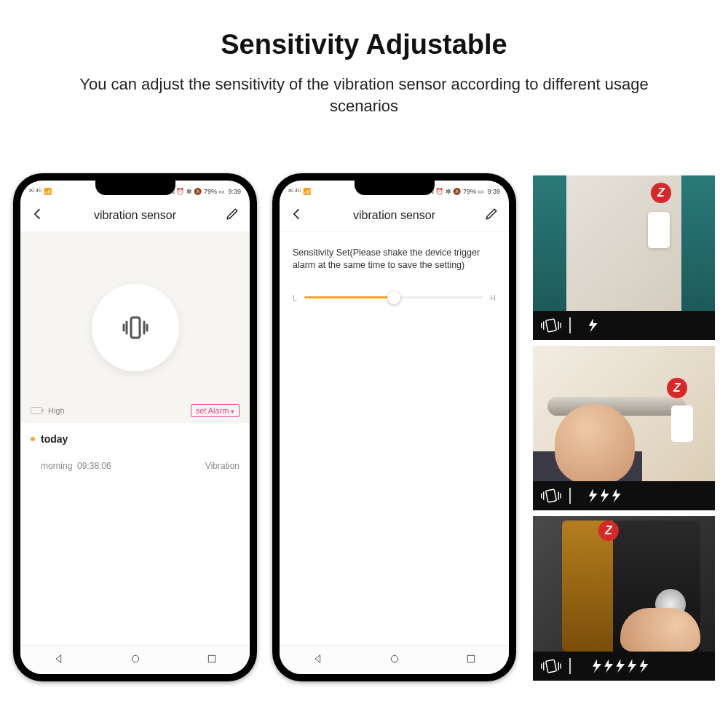 This screenshot has width=728, height=728. What do you see at coordinates (624, 428) in the screenshot?
I see `scenario-door-handle: Z` at bounding box center [624, 428].